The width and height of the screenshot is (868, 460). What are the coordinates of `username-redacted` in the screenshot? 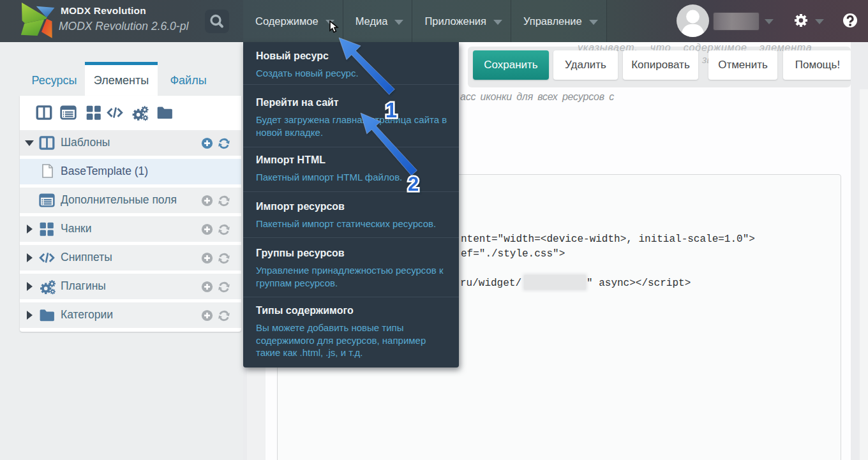 It's located at (737, 22).